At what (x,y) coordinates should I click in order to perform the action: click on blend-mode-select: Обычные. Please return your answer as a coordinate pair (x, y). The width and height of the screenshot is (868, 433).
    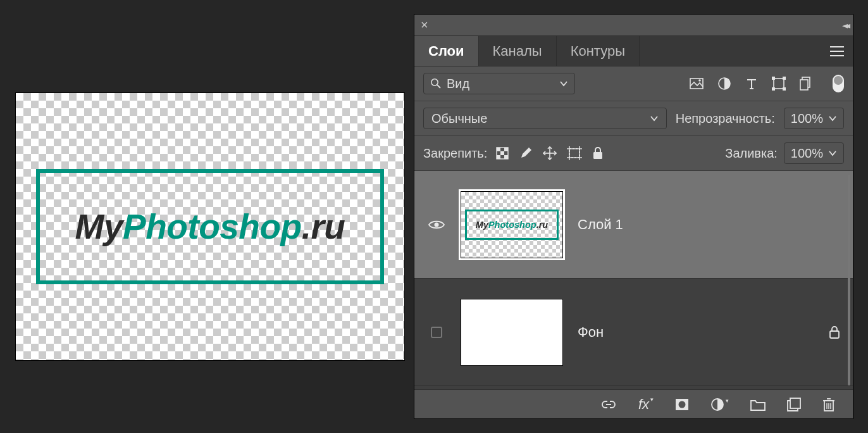
    Looking at the image, I should click on (545, 118).